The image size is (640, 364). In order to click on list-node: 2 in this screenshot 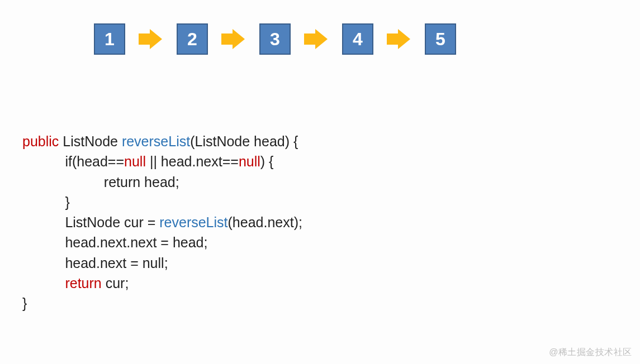, I will do `click(192, 39)`.